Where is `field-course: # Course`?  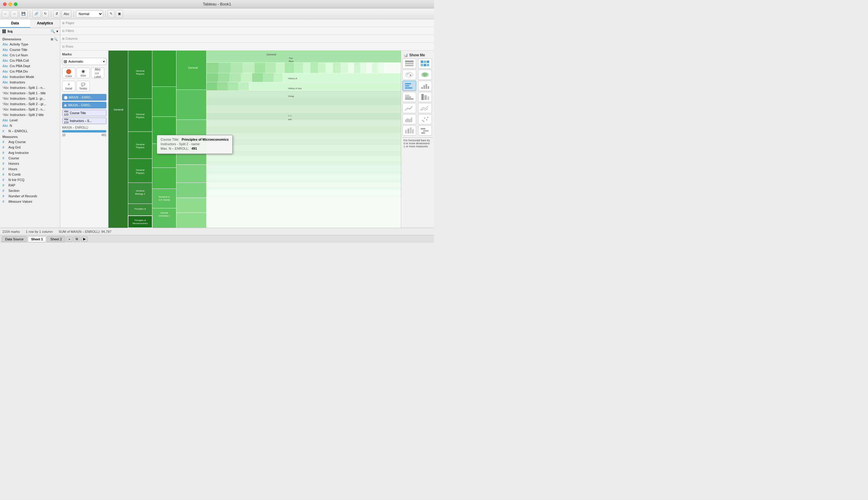 field-course: # Course is located at coordinates (30, 158).